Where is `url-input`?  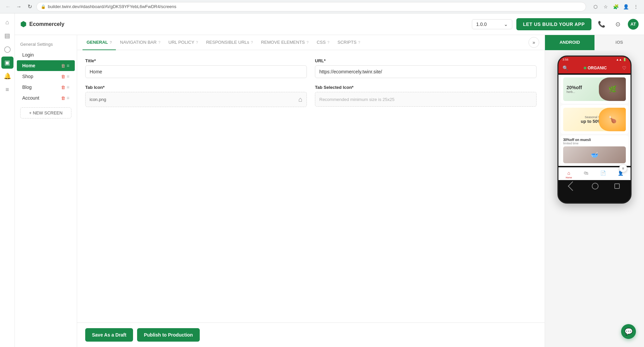
url-input is located at coordinates (426, 72).